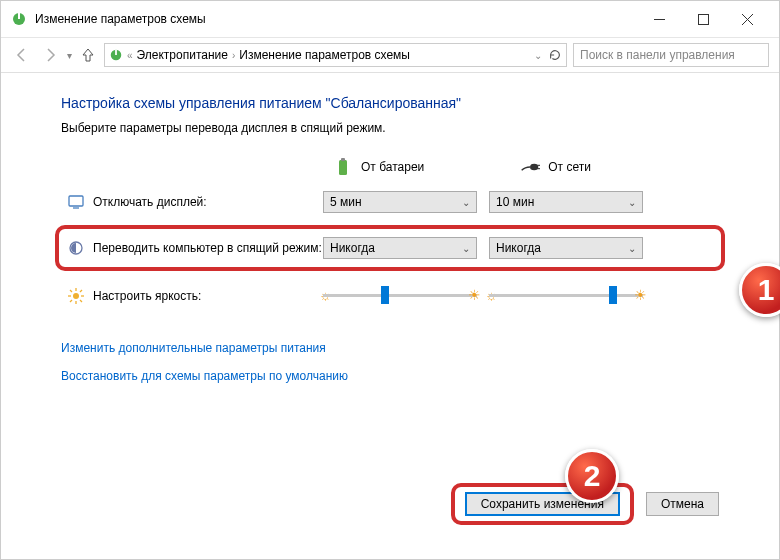 The height and width of the screenshot is (560, 780). Describe the element at coordinates (671, 55) in the screenshot. I see `search-input: Поиск в панели управления` at that location.